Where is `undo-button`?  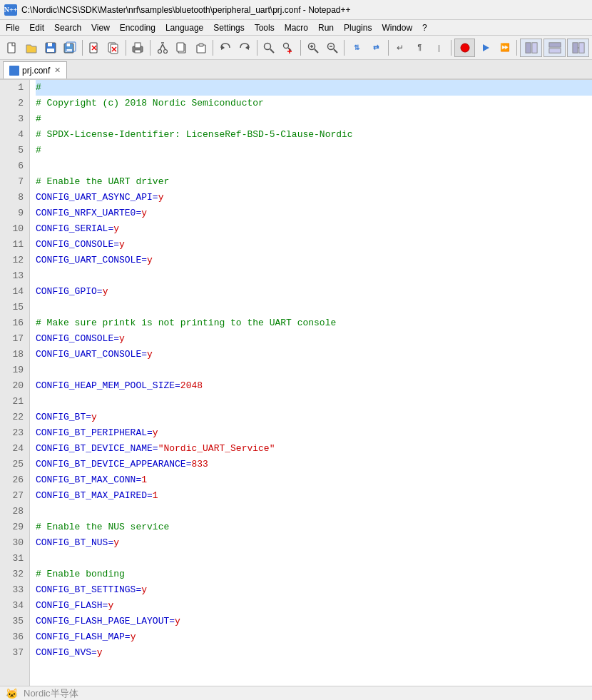
undo-button is located at coordinates (225, 48).